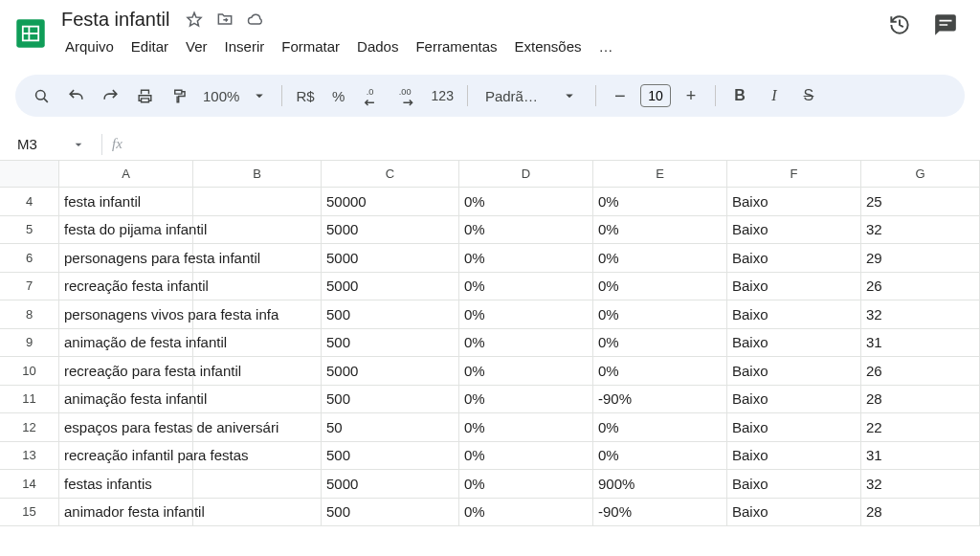 The image size is (980, 556). Describe the element at coordinates (30, 258) in the screenshot. I see `row-header-6: 6` at that location.